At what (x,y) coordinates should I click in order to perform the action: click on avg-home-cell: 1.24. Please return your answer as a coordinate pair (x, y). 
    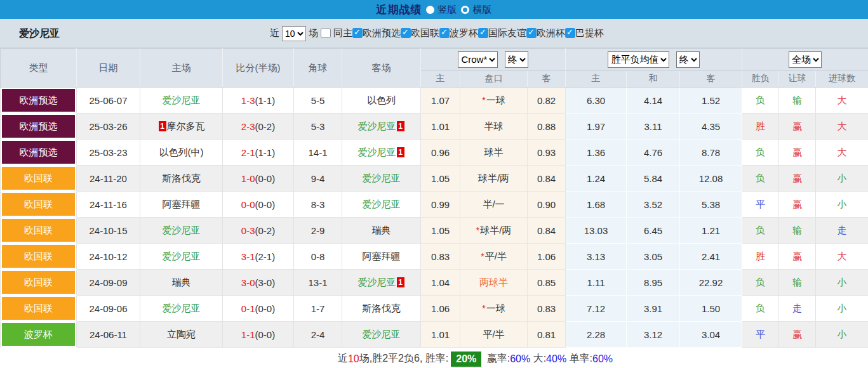
    Looking at the image, I should click on (596, 179).